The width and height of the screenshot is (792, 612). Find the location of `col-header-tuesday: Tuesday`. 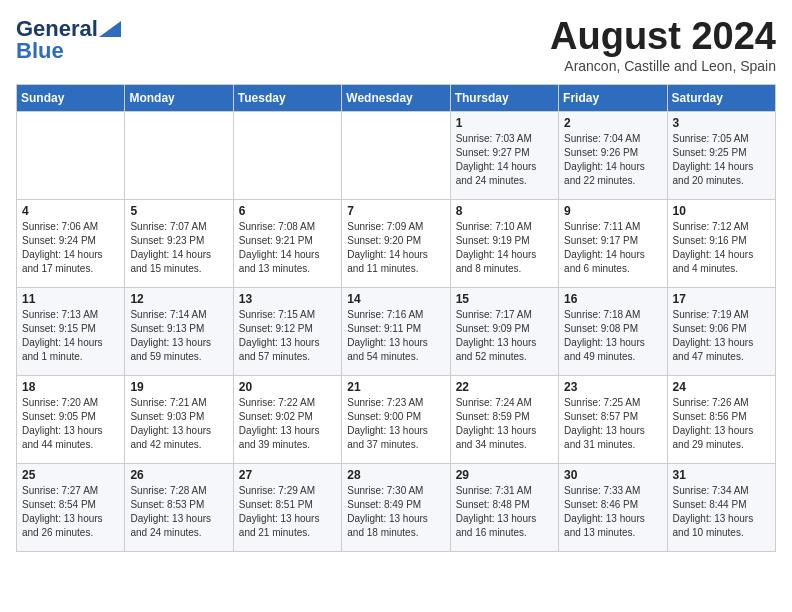

col-header-tuesday: Tuesday is located at coordinates (287, 98).